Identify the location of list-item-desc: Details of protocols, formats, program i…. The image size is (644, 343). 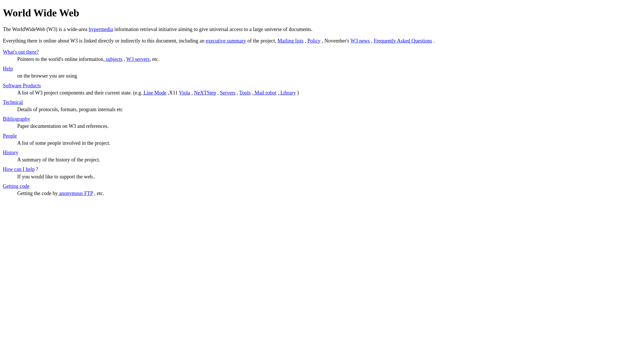
(329, 110).